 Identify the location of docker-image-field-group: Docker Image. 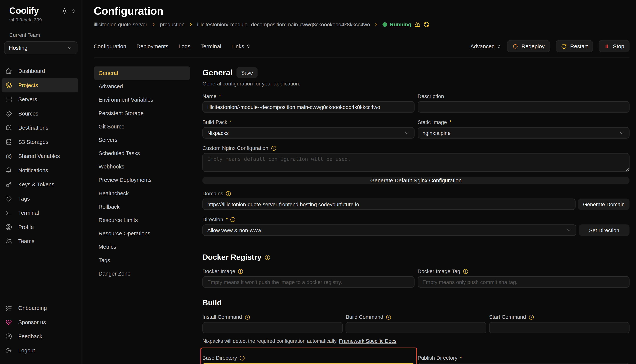
(308, 274).